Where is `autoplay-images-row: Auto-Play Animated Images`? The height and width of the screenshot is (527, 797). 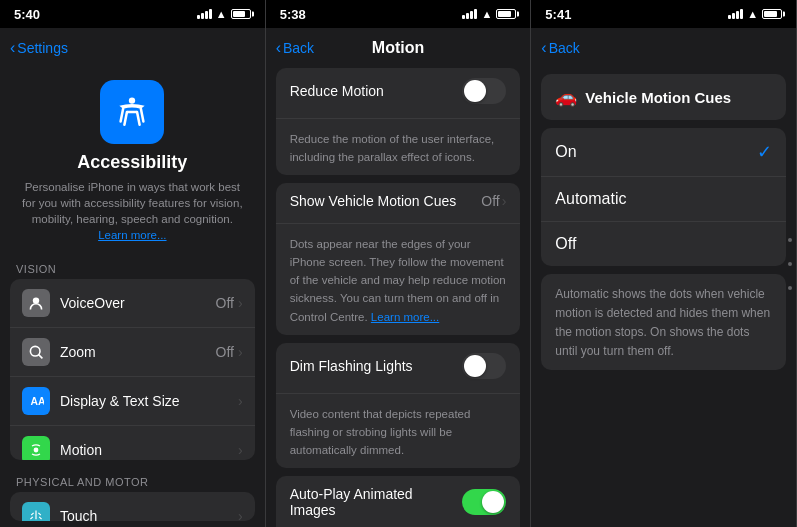
autoplay-images-row: Auto-Play Animated Images is located at coordinates (398, 502).